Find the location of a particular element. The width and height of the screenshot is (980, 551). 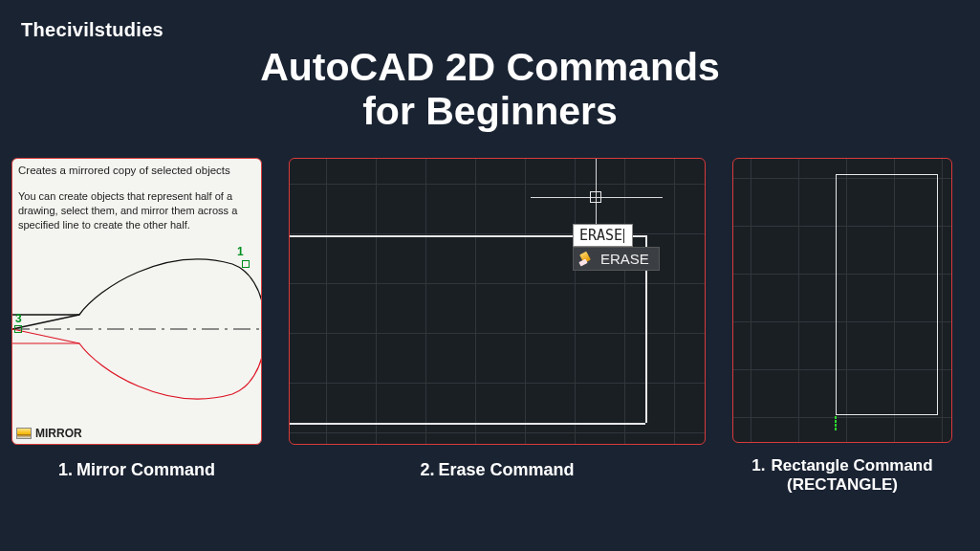

title-line-2: for Beginners is located at coordinates (490, 112).